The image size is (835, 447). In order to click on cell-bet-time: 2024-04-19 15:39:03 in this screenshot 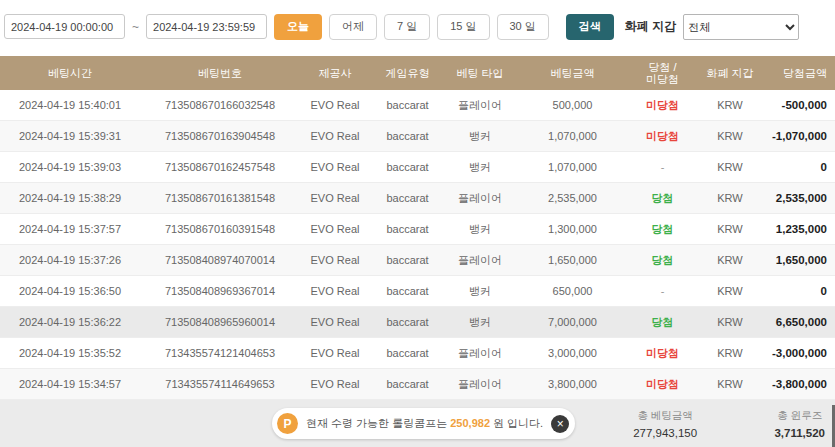, I will do `click(70, 167)`.